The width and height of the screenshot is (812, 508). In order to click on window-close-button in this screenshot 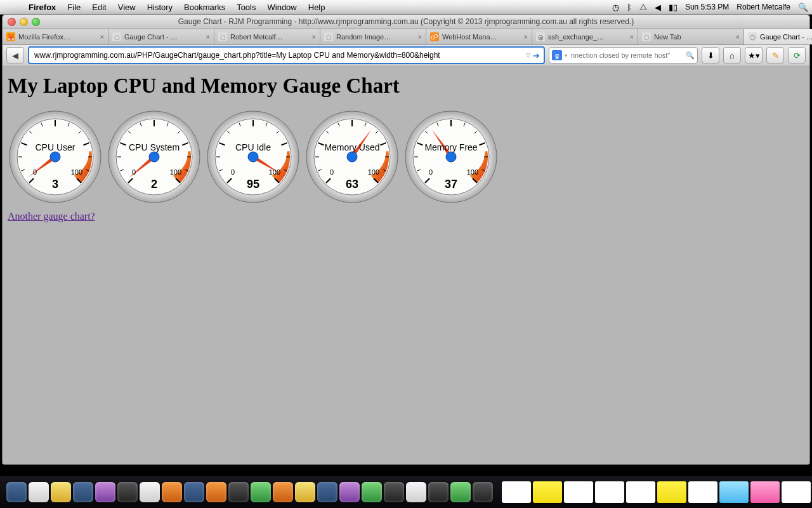, I will do `click(11, 22)`.